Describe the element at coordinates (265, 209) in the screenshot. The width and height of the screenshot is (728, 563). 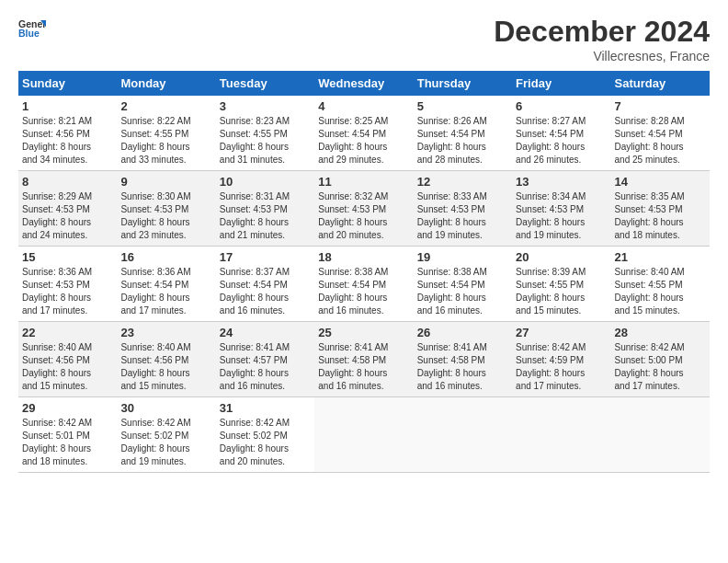
I see `calendar-day-10: 10Sunrise: 8:31 AMSunset: 4:53 PMDayligh…` at that location.